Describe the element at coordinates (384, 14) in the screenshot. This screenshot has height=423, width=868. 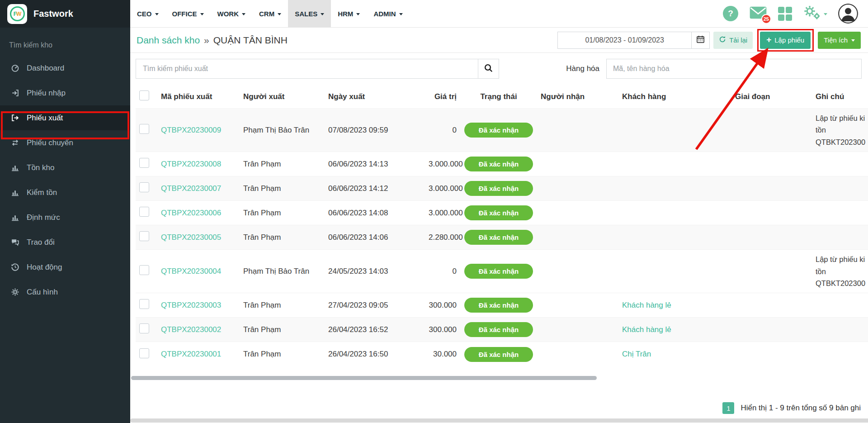
I see `nav-label: ADMIN` at that location.